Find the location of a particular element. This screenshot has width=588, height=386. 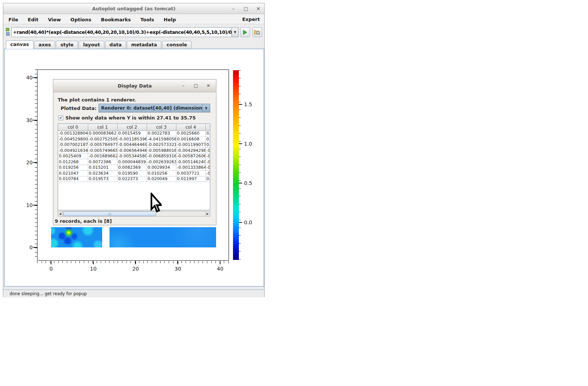

scrollbar-thumb is located at coordinates (110, 214).